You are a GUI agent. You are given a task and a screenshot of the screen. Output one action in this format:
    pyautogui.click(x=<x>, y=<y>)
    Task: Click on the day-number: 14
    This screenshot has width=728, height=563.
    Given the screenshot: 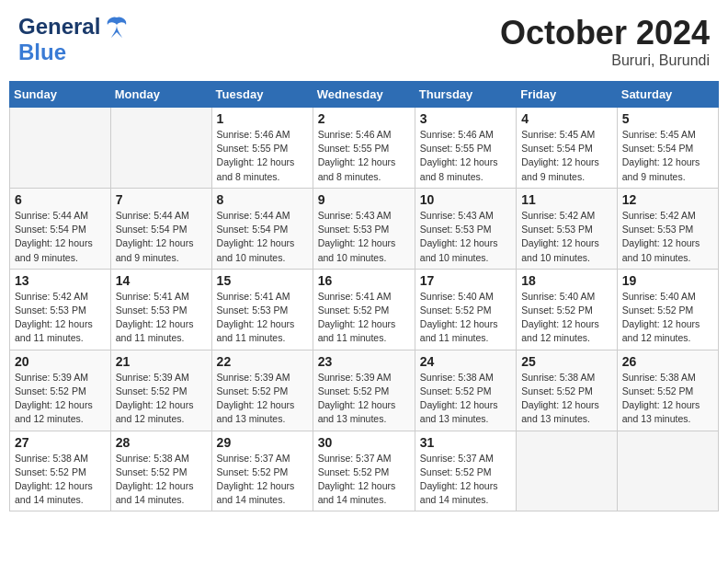 What is the action you would take?
    pyautogui.click(x=162, y=281)
    